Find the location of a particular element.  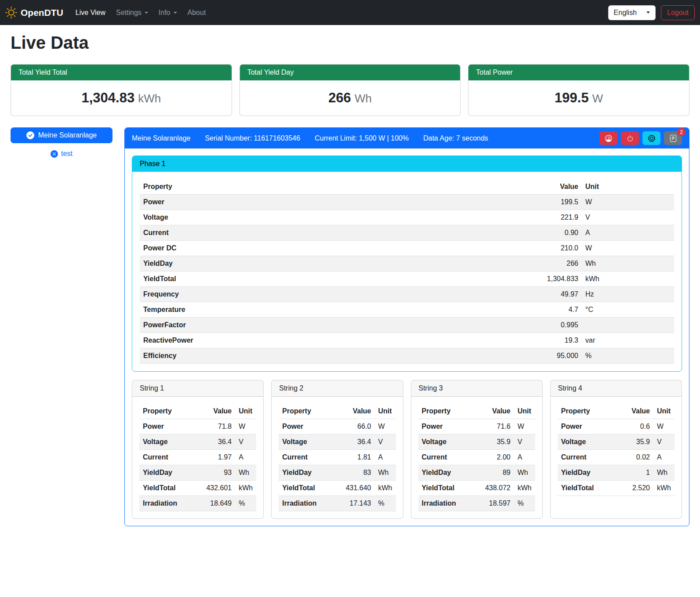

table-row: Voltage36.4V is located at coordinates (337, 442).